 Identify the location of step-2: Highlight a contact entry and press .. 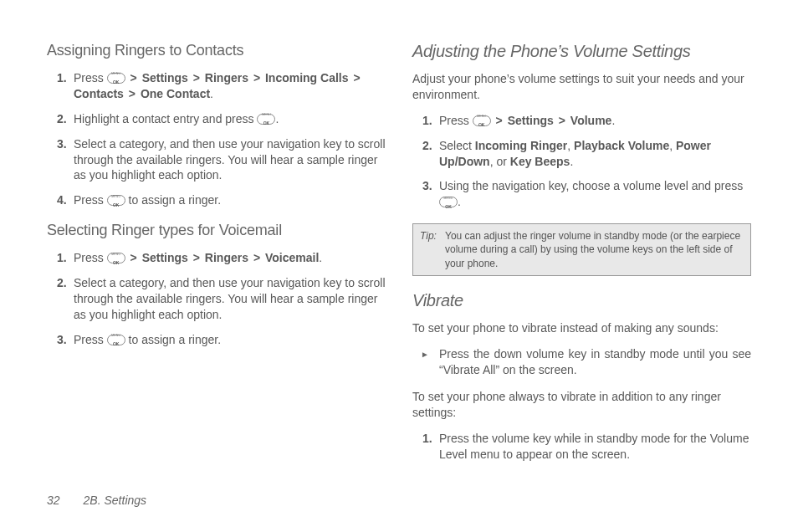
(216, 119).